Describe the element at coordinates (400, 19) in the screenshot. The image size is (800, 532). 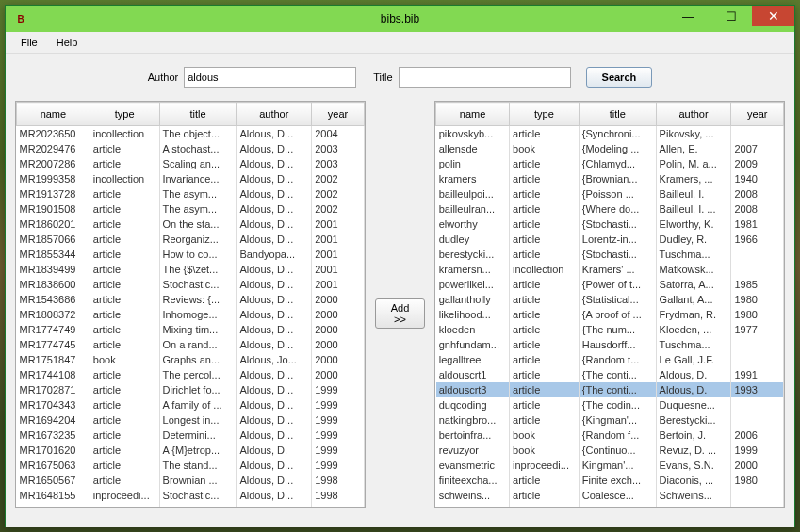
I see `window-title: bibs.bib` at that location.